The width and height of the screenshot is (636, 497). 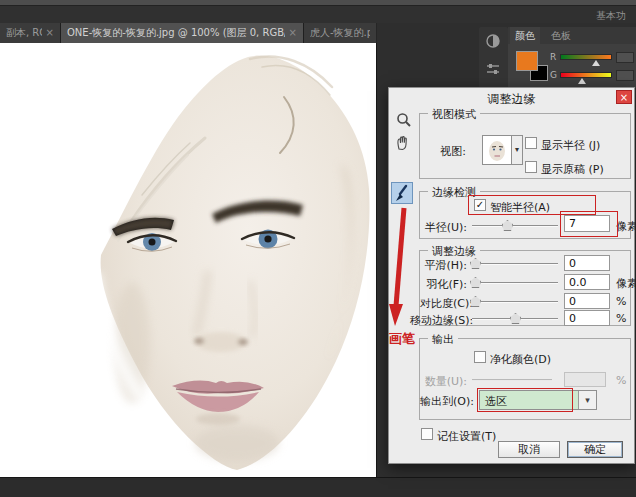 I want to click on smooth-input, so click(x=587, y=263).